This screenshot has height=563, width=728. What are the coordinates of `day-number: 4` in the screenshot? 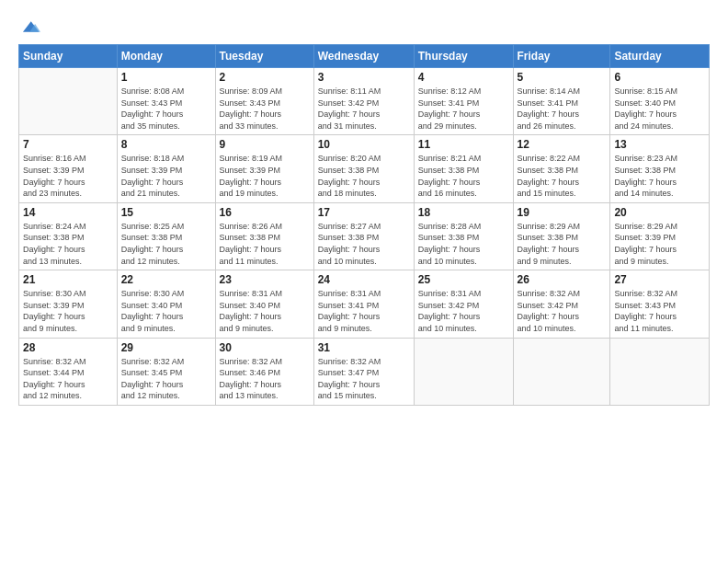 It's located at (463, 77).